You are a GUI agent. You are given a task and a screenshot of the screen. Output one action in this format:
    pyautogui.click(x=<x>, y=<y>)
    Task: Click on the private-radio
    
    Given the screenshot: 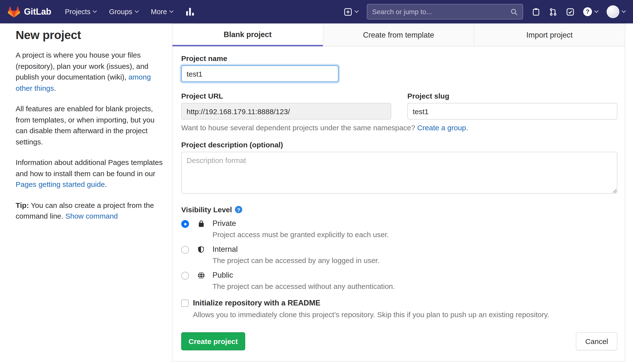 What is the action you would take?
    pyautogui.click(x=185, y=224)
    